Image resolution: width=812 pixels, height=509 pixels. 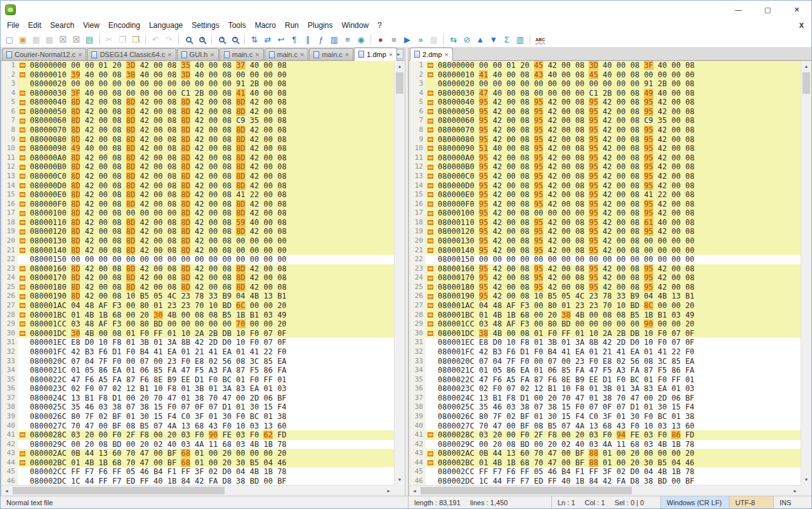 I want to click on monitoring-icon: ◉, so click(x=361, y=40).